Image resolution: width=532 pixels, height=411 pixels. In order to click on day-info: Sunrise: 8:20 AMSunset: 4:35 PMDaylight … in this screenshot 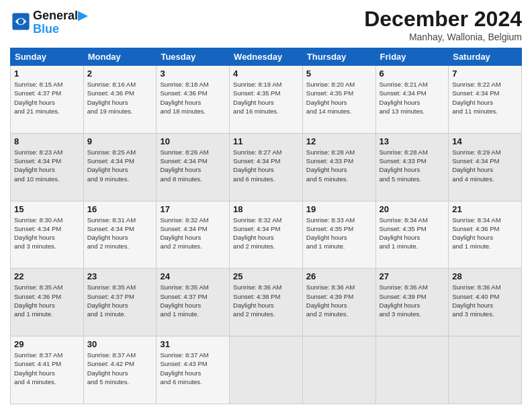, I will do `click(339, 98)`.